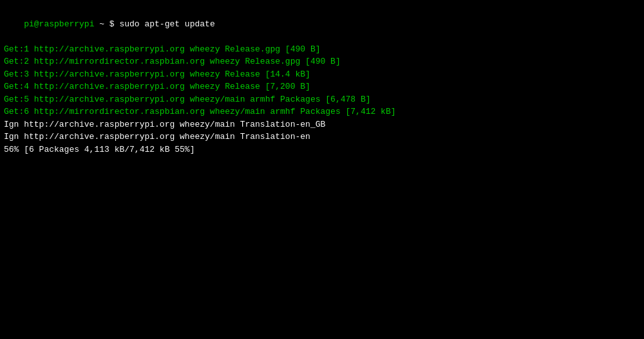  What do you see at coordinates (322, 62) in the screenshot?
I see `output-line-2: Get:2 http://mirrordirector.raspbian.org…` at bounding box center [322, 62].